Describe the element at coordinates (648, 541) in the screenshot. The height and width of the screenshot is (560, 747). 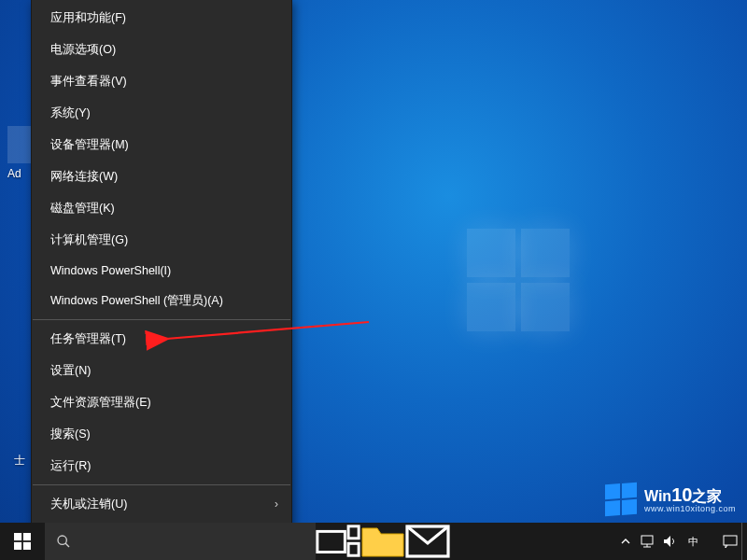
I see `network-icon` at that location.